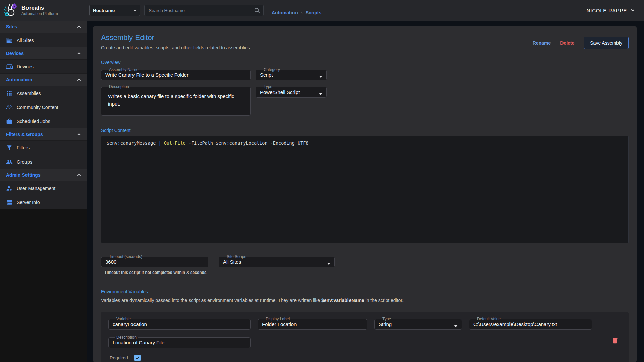 This screenshot has width=644, height=362. I want to click on variable-name-field: Variable canaryLocation, so click(179, 323).